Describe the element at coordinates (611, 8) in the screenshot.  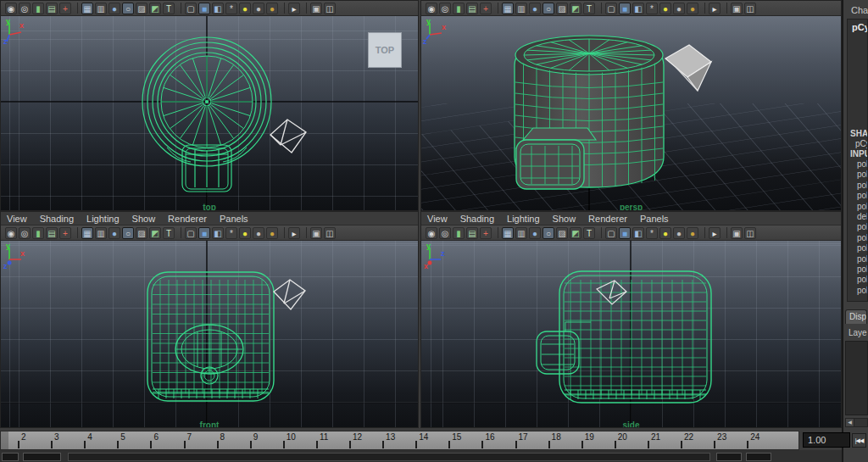
I see `wireframe-mode-icon: ▢` at that location.